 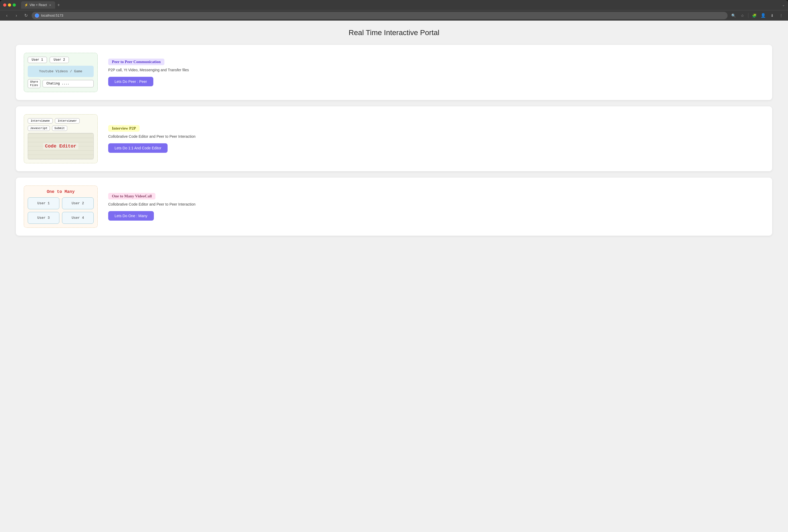 What do you see at coordinates (748, 16) in the screenshot?
I see `toolbar-divider` at bounding box center [748, 16].